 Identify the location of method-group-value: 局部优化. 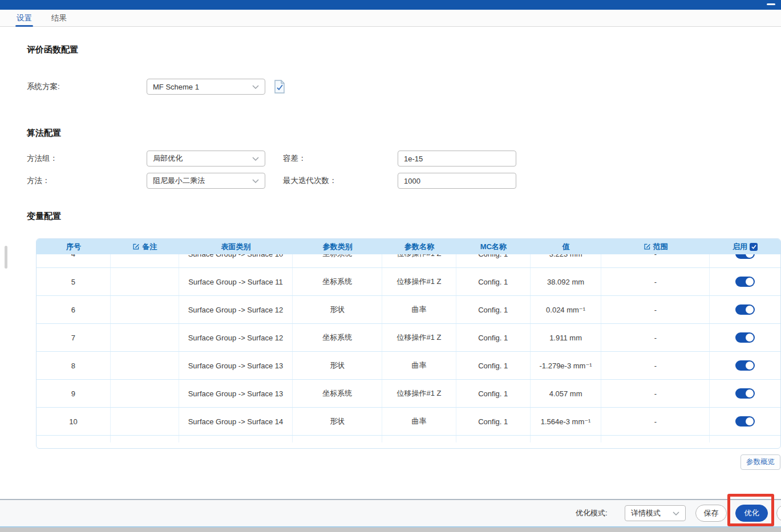
(168, 159).